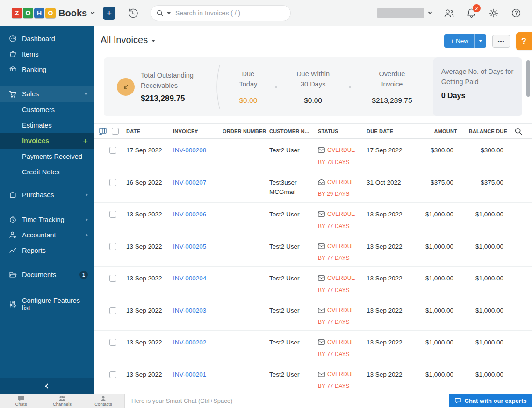 This screenshot has height=408, width=532. What do you see at coordinates (190, 375) in the screenshot?
I see `invoice-number-link: INV-000201` at bounding box center [190, 375].